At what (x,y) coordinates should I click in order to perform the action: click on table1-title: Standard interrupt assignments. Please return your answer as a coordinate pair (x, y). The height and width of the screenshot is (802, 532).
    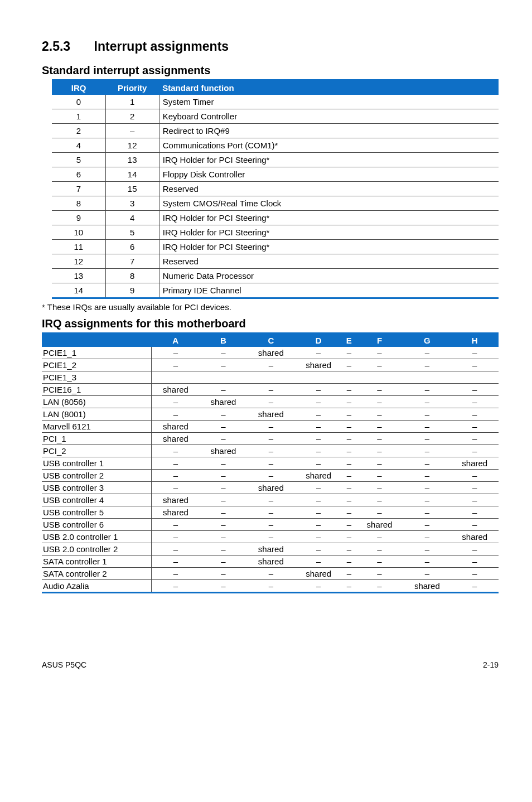
    Looking at the image, I should click on (270, 70).